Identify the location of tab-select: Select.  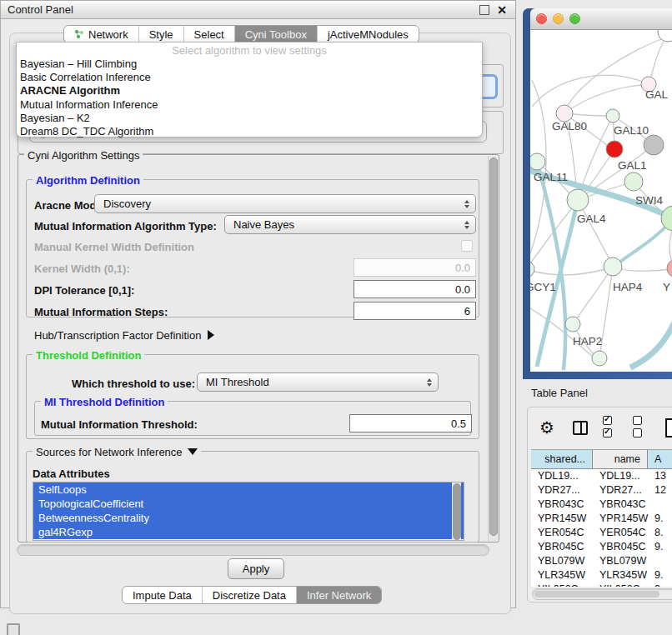
(210, 34).